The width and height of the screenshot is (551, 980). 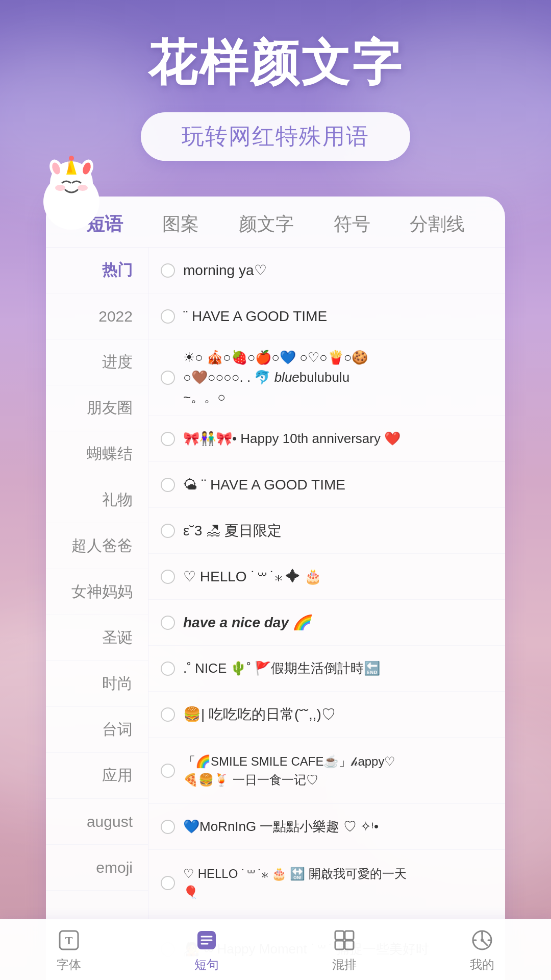 I want to click on page-title: 花样颜文字, so click(x=276, y=64).